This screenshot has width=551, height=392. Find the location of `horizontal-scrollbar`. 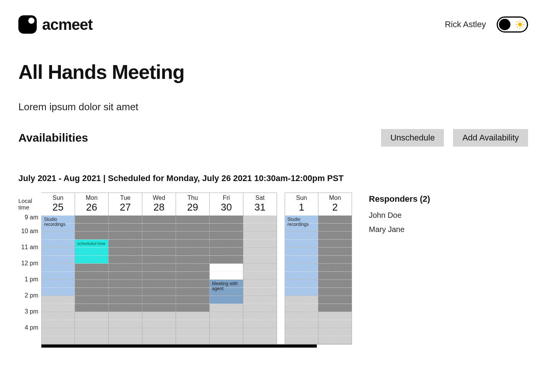

horizontal-scrollbar is located at coordinates (179, 346).